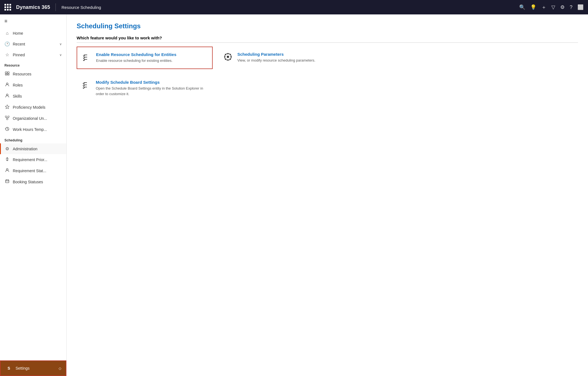 The width and height of the screenshot is (588, 376). Describe the element at coordinates (33, 368) in the screenshot. I see `sidebar-bottom: S Settings ◇` at that location.